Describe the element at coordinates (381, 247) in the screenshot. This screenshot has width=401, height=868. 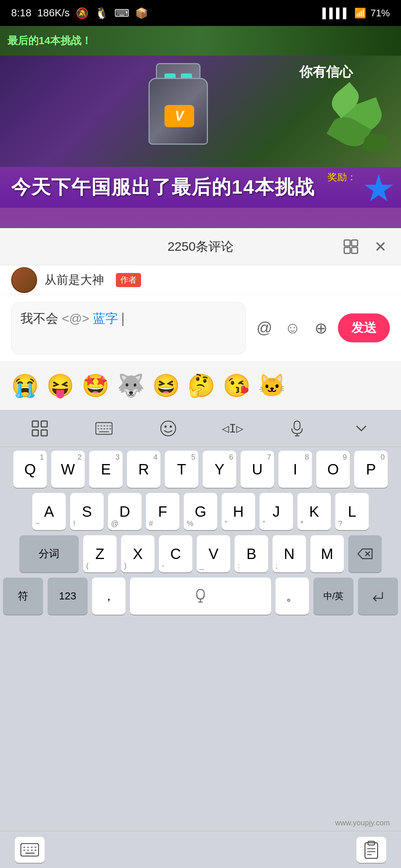
I see `close-icon: ✕` at that location.